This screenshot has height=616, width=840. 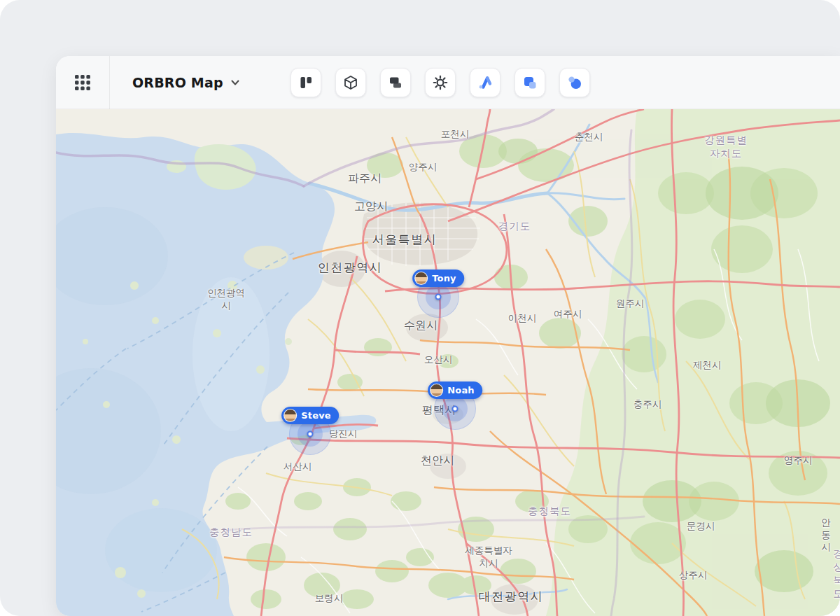 What do you see at coordinates (396, 83) in the screenshot?
I see `cards-icon` at bounding box center [396, 83].